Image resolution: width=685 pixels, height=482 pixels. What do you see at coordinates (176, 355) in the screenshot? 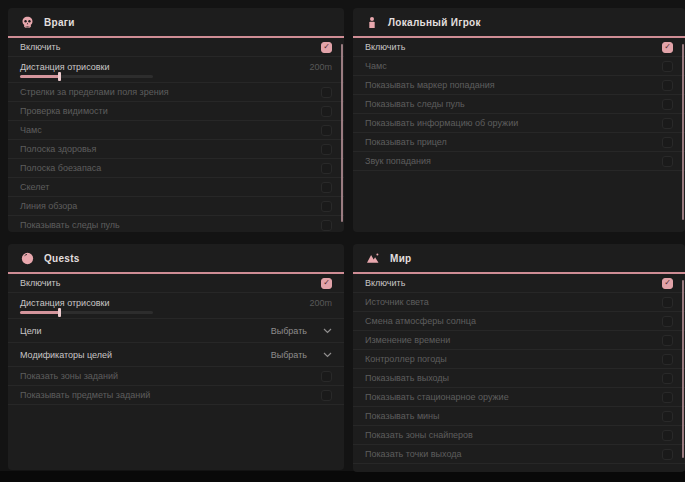
I see `setting-row: Модификаторы целейВыбрать` at bounding box center [176, 355].